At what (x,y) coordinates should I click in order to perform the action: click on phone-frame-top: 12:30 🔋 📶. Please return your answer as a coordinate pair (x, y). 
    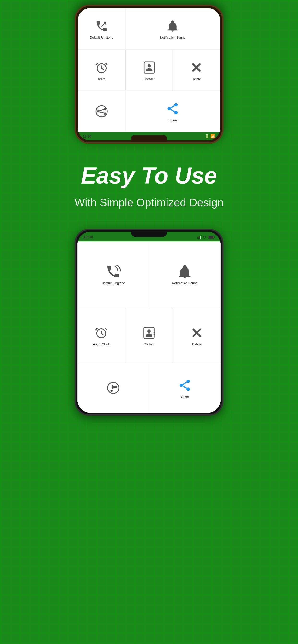
    Looking at the image, I should click on (149, 74).